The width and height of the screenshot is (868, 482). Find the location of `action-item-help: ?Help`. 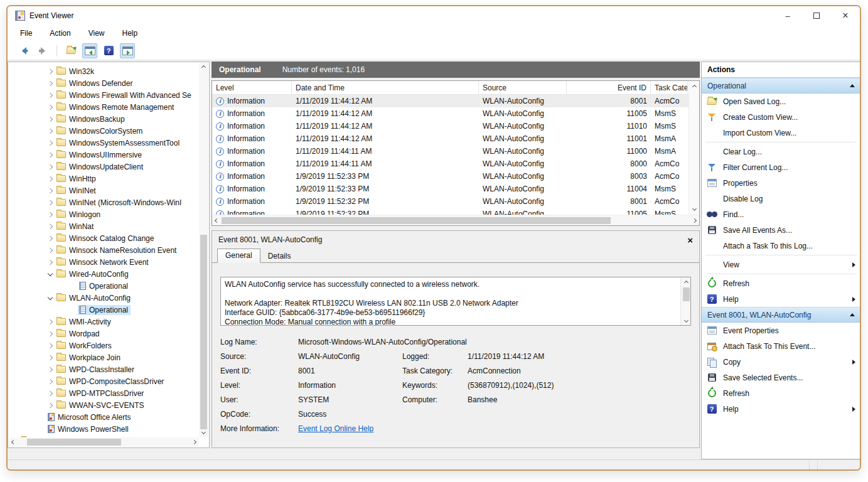

action-item-help: ?Help is located at coordinates (781, 409).